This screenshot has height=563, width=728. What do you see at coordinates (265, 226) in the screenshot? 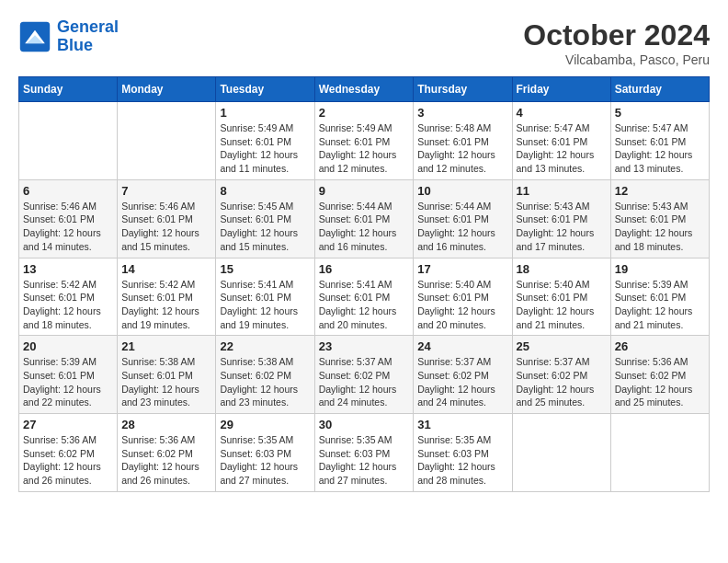
I see `day-info: Sunrise: 5:45 AM Sunset: 6:01 PM Dayligh…` at bounding box center [265, 226].